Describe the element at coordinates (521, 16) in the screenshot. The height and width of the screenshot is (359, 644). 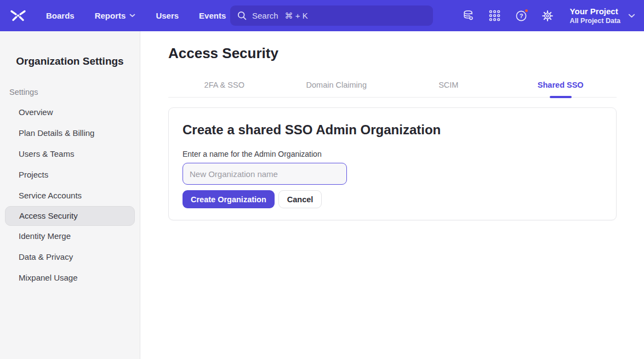
I see `help-icon: ?` at that location.